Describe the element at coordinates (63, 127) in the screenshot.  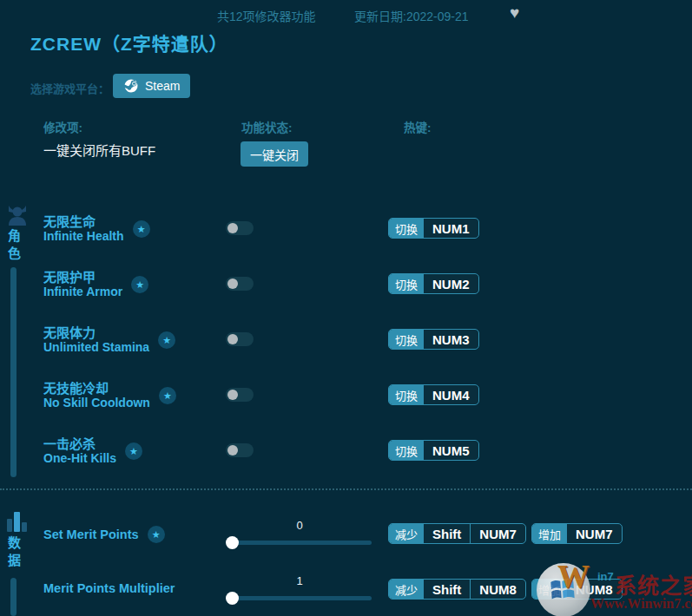
I see `column-header-modifier: 修改项:` at that location.